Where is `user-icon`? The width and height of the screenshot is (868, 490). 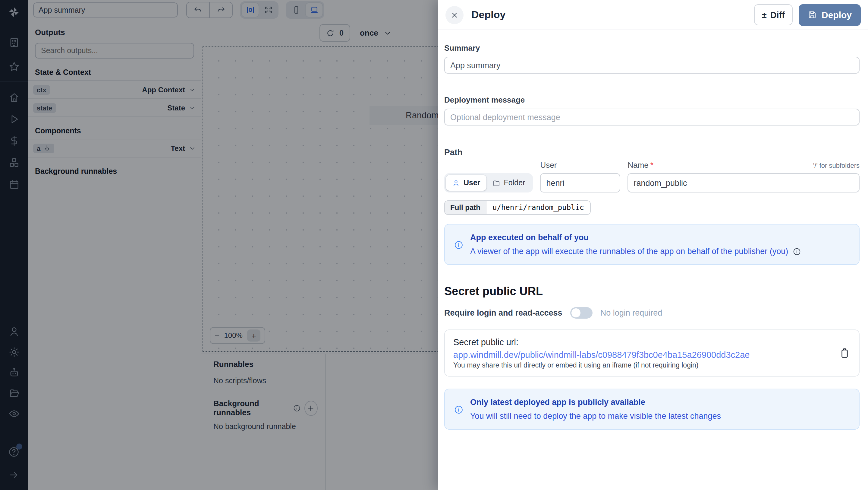
user-icon is located at coordinates (456, 183).